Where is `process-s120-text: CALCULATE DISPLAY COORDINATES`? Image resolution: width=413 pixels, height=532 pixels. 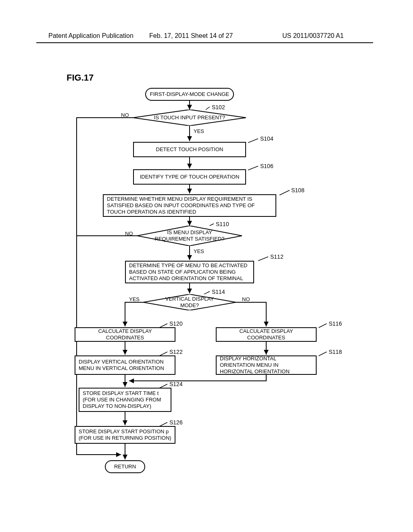 process-s120-text: CALCULATE DISPLAY COORDINATES is located at coordinates (125, 335).